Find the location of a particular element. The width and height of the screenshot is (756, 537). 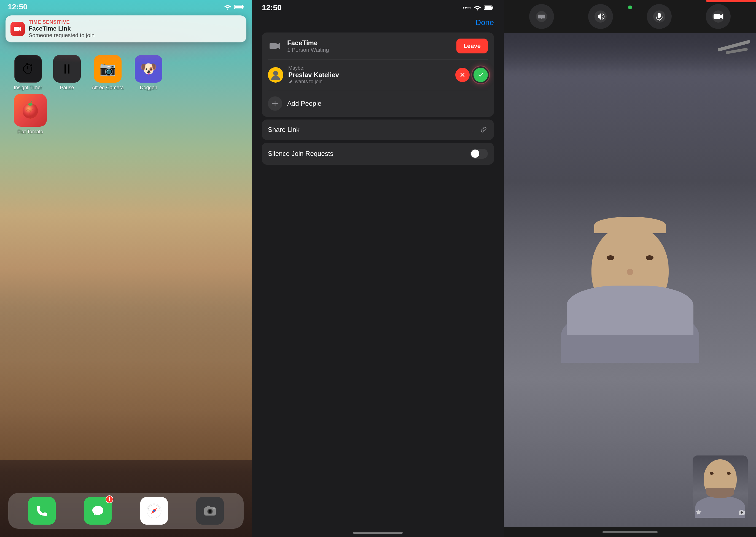

mic-ctrl-icon is located at coordinates (659, 17).